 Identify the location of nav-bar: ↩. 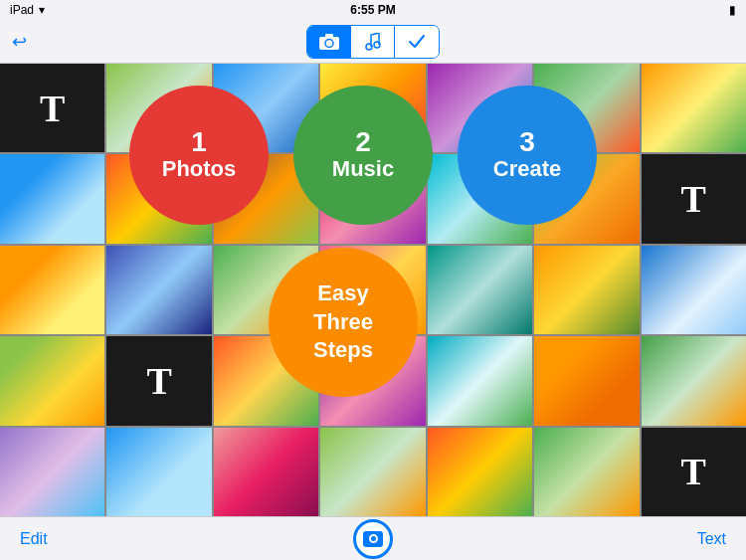
(373, 42).